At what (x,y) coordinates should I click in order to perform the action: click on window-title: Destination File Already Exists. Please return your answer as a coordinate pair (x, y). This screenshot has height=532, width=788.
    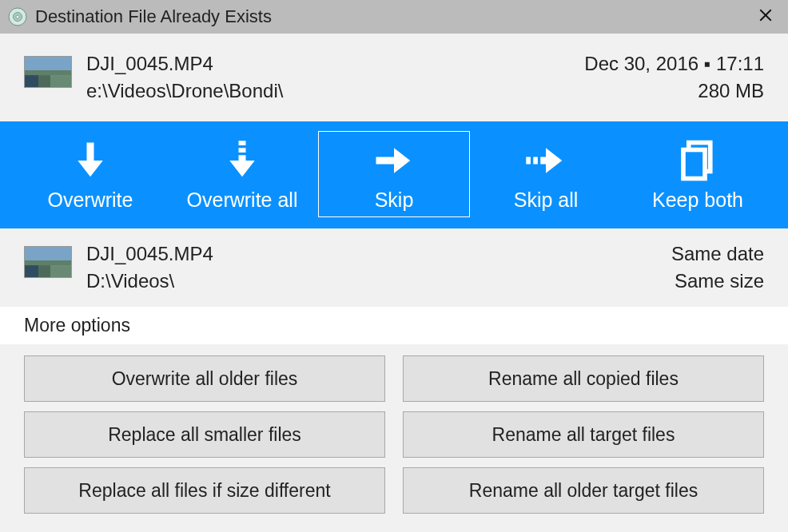
    Looking at the image, I should click on (393, 17).